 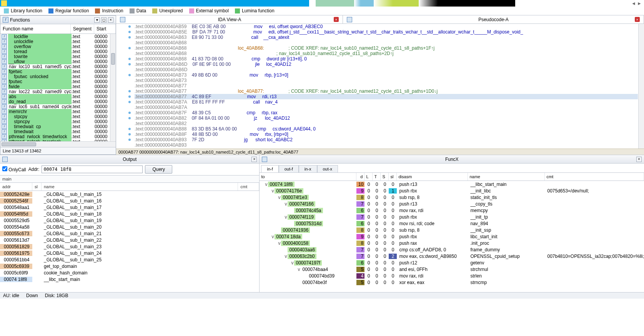 What do you see at coordinates (58, 56) in the screenshot?
I see `function-row: f__towrite.text00000` at bounding box center [58, 56].